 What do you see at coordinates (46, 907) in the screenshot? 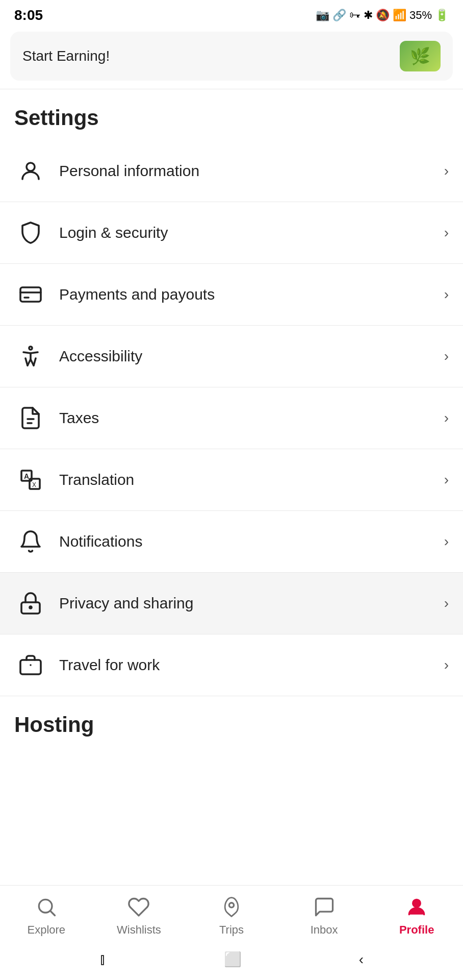
I see `search-icon` at bounding box center [46, 907].